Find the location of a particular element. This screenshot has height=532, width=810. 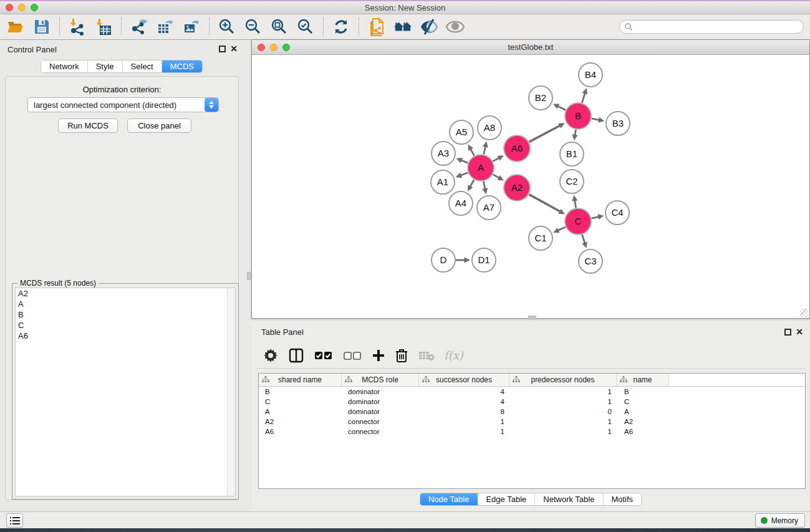

zoom-out-icon is located at coordinates (253, 27).